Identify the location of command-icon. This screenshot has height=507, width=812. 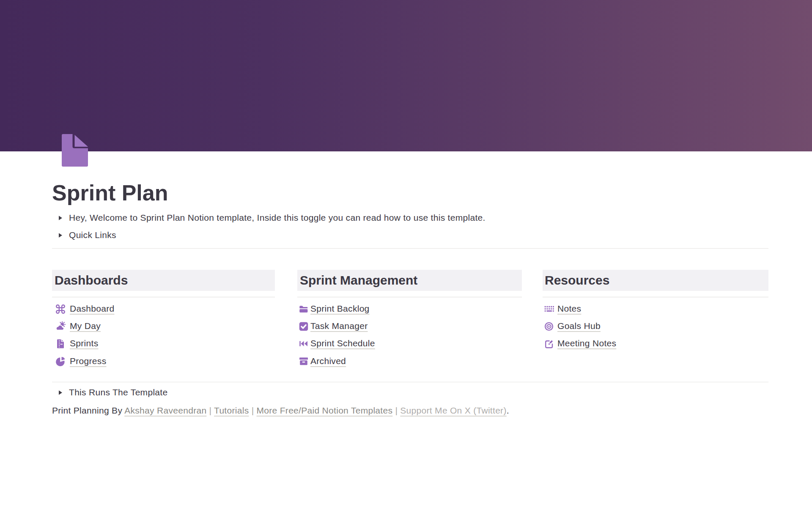
(60, 309).